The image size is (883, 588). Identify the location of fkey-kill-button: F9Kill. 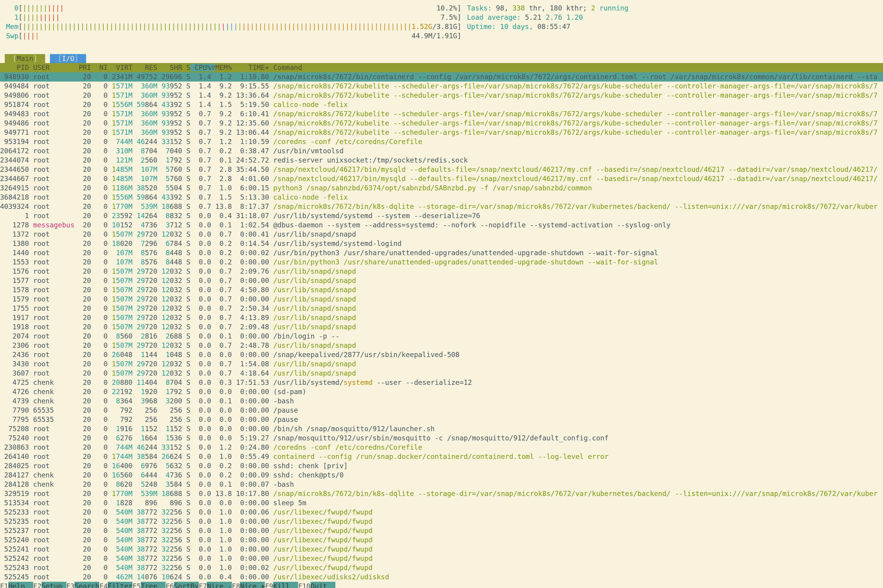
(281, 585).